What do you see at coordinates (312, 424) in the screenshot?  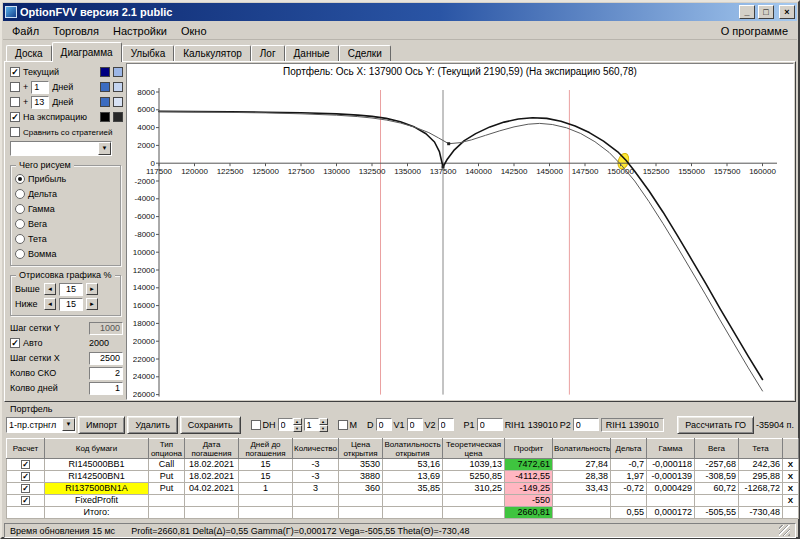 I see `spinner-b-input` at bounding box center [312, 424].